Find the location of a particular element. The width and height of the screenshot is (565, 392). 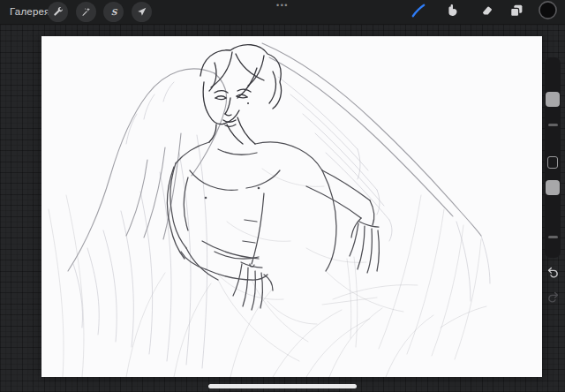

sketch-face-hair is located at coordinates (241, 94).